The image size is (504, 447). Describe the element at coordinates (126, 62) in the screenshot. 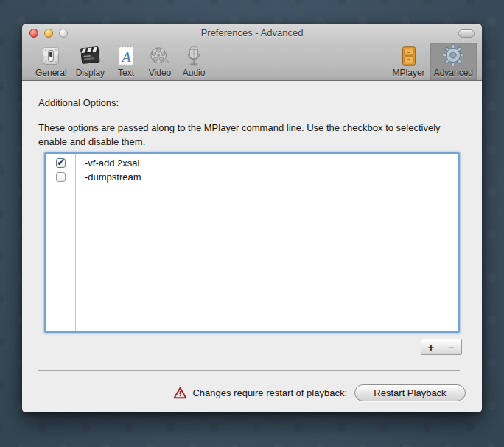

I see `toolbar-item-text: A Text` at that location.